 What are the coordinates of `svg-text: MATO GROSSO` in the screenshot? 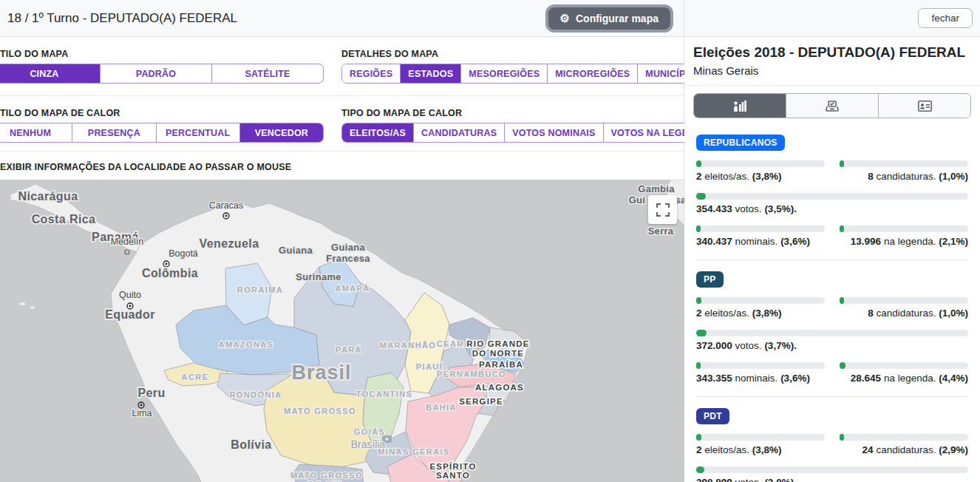 It's located at (327, 475).